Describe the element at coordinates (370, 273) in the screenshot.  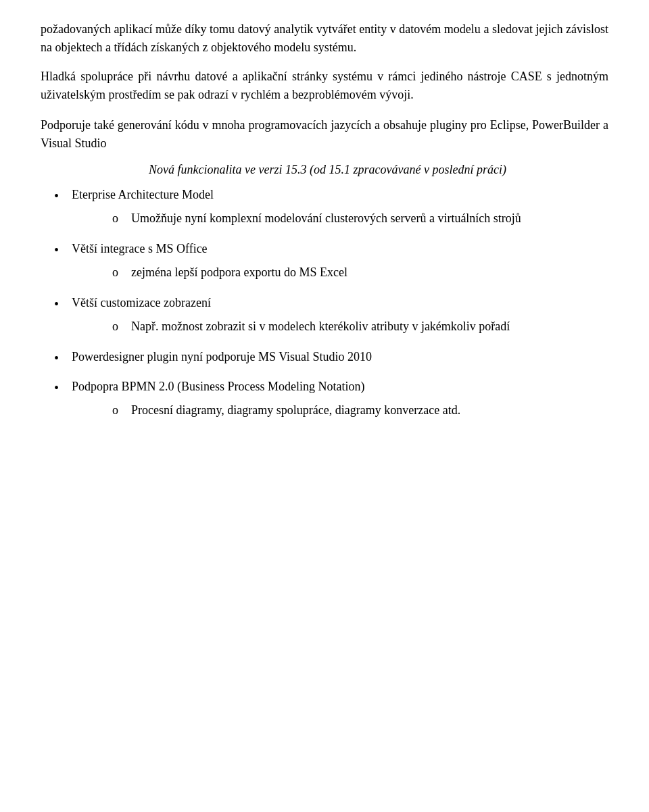
I see `sub-item-text: zejména lepší podpora exportu do MS Exce…` at that location.